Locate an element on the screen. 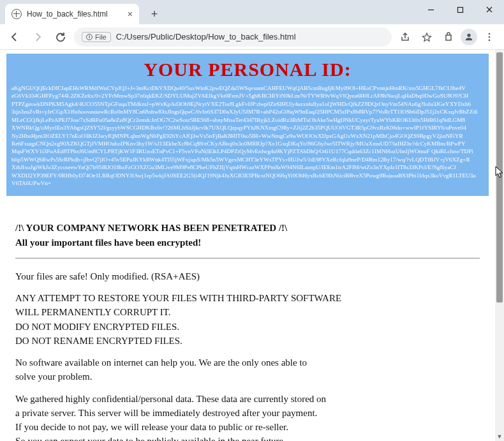 Image resolution: width=504 pixels, height=441 pixels. paragraph-4a: We gathered highly confidential/personal… is located at coordinates (248, 399).